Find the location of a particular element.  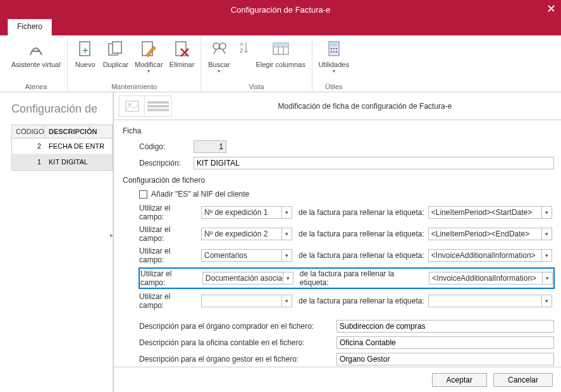

field-dropdown: Nº de expedición 2▾ is located at coordinates (247, 234).